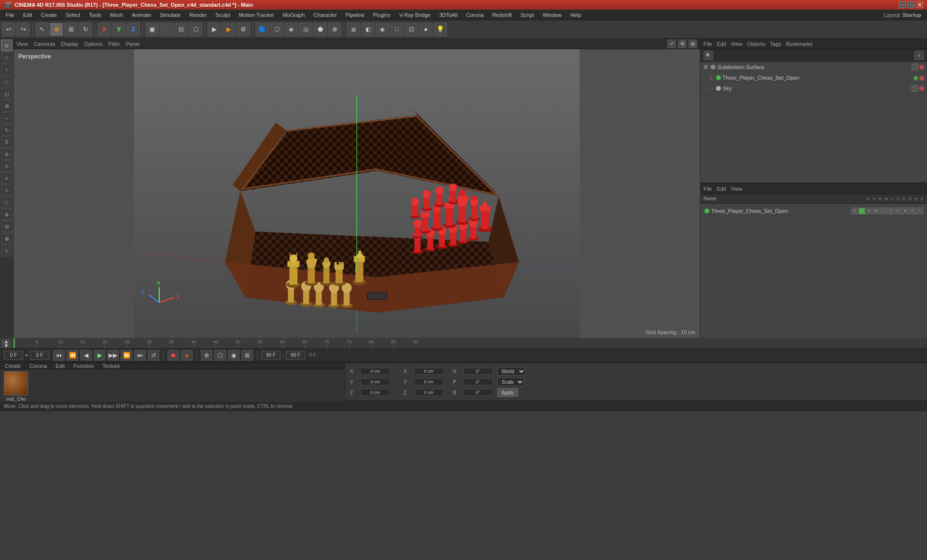  What do you see at coordinates (214, 29) in the screenshot?
I see `toolbar-render-region: ▶` at bounding box center [214, 29].